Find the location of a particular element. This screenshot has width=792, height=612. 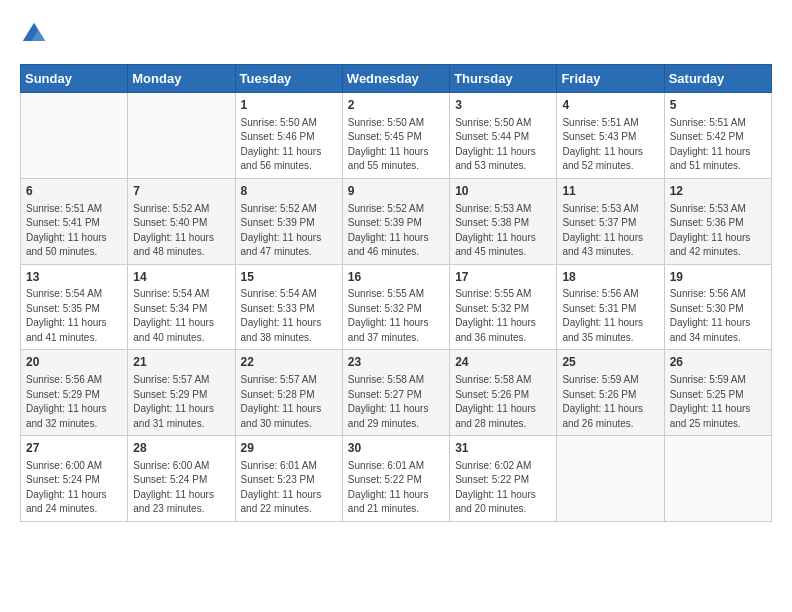

calendar-cell: 10Sunrise: 5:53 AMSunset: 5:38 PMDayligh… is located at coordinates (504, 221).